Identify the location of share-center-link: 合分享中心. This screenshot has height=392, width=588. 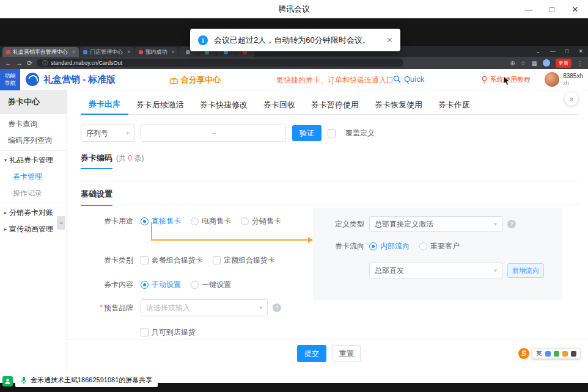
(196, 80).